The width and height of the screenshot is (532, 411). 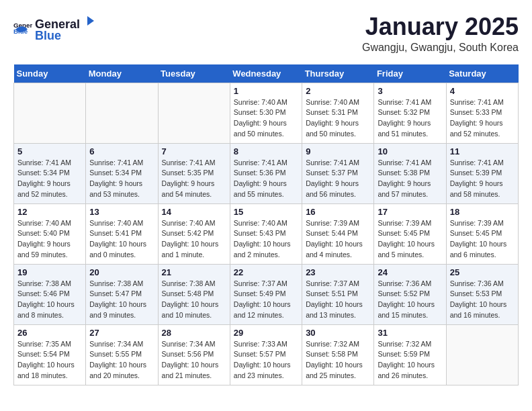 I want to click on day-info: Sunrise: 7:32 AM Sunset: 5:59 PM Dayligh…, so click(x=410, y=360).